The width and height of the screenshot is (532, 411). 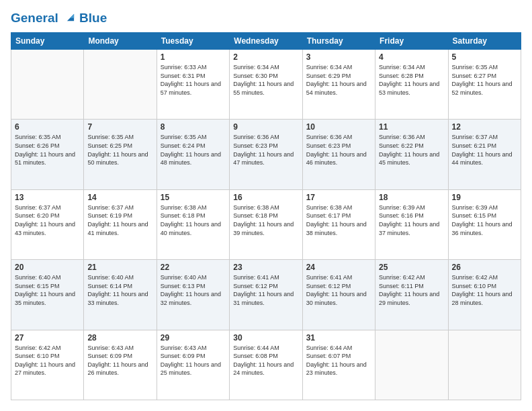 I want to click on day-number: 20, so click(x=47, y=267).